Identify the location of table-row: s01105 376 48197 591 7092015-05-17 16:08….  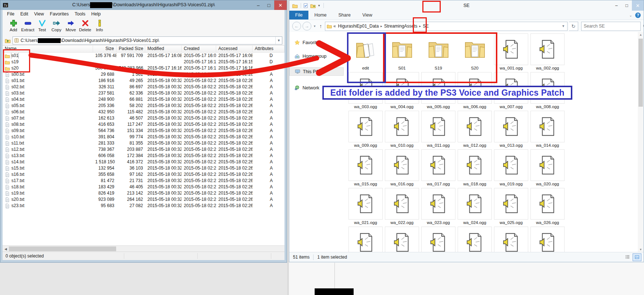
(143, 56).